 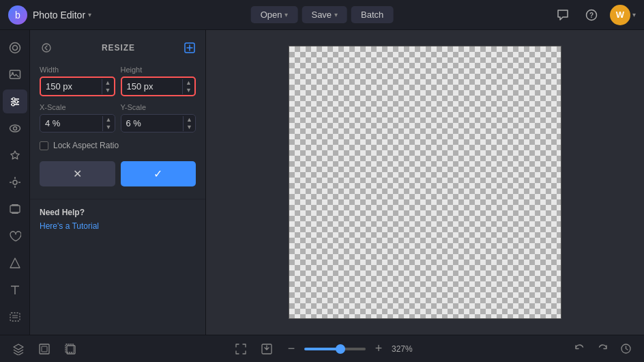 What do you see at coordinates (18, 349) in the screenshot?
I see `layers-button` at bounding box center [18, 349].